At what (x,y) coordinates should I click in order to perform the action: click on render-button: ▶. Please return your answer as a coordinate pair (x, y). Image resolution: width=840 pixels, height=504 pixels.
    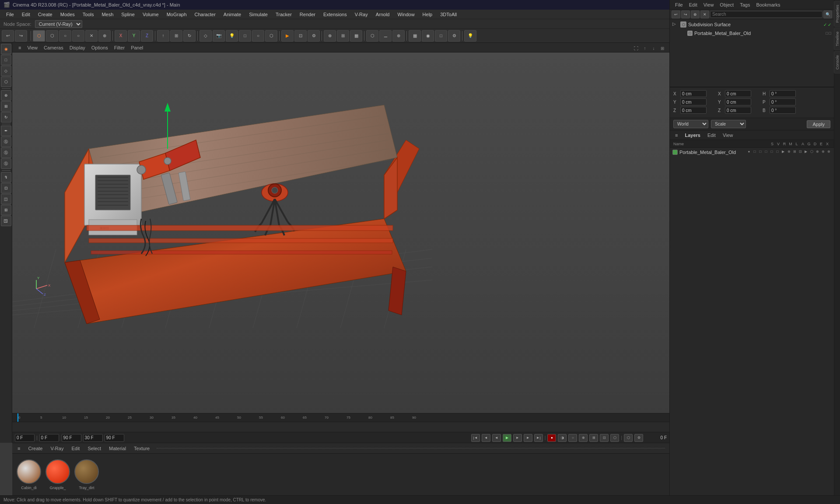
    Looking at the image, I should click on (287, 36).